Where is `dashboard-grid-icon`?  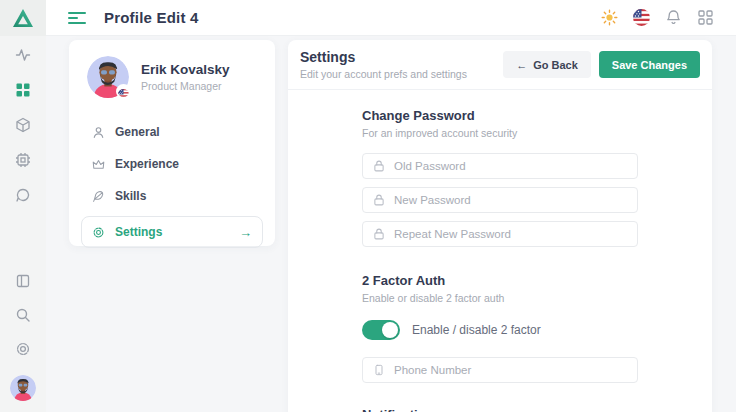
dashboard-grid-icon is located at coordinates (23, 90).